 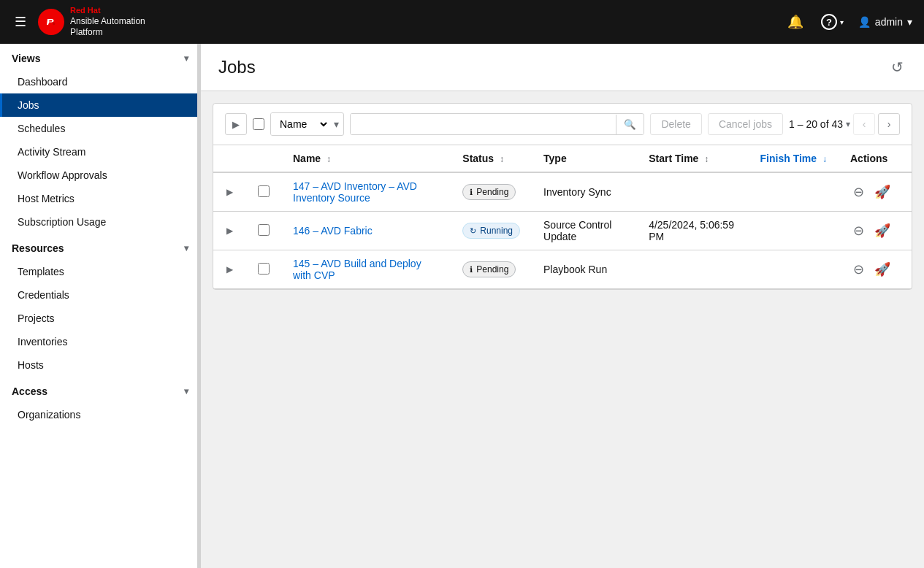 What do you see at coordinates (355, 192) in the screenshot?
I see `job-name-link: 147 – AVD Inventory – AVD Inventory Sour…` at bounding box center [355, 192].